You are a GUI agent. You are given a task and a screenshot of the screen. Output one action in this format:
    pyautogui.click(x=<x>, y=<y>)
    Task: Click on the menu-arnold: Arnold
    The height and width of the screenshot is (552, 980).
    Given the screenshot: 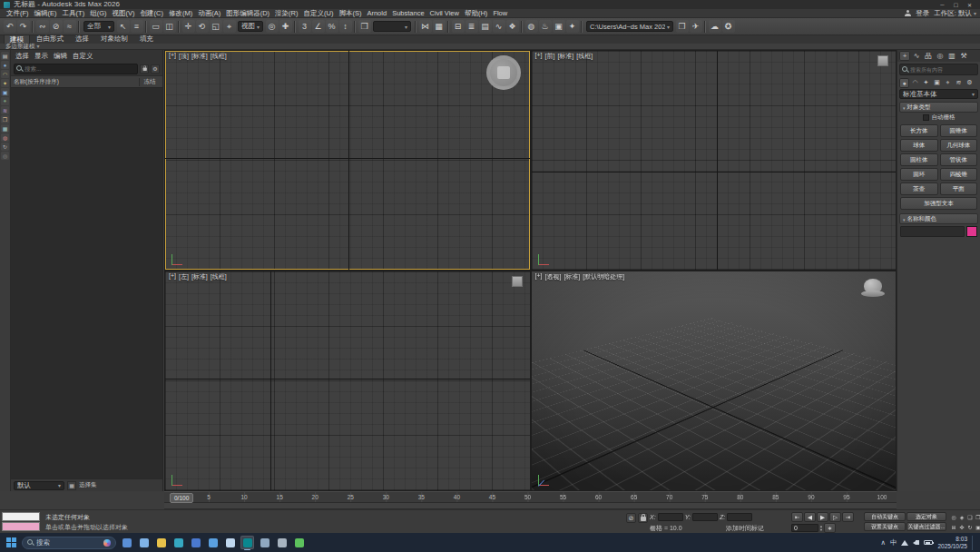 What is the action you would take?
    pyautogui.click(x=377, y=14)
    